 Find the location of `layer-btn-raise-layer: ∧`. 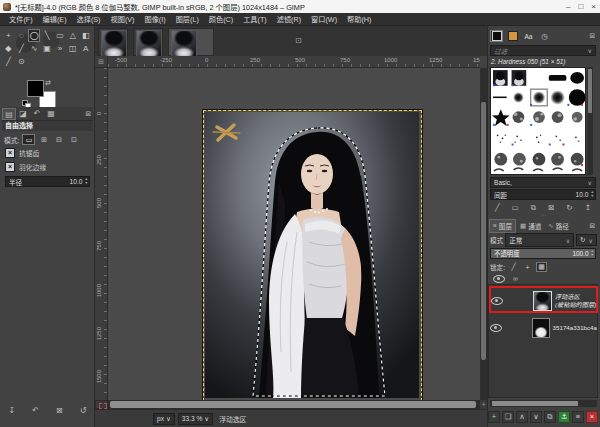

layer-btn-raise-layer: ∧ is located at coordinates (522, 417).